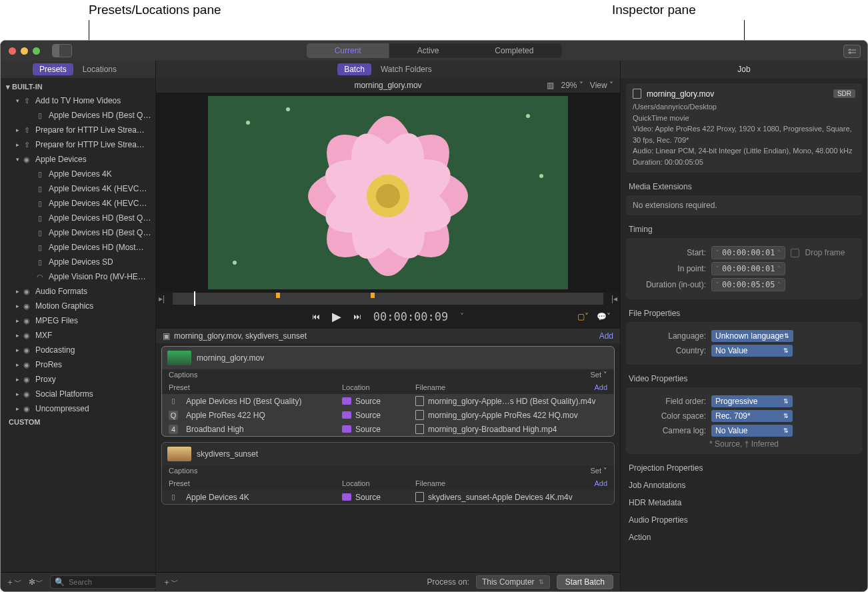 The width and height of the screenshot is (868, 592). I want to click on marker-dropdown: ▢˅, so click(583, 317).